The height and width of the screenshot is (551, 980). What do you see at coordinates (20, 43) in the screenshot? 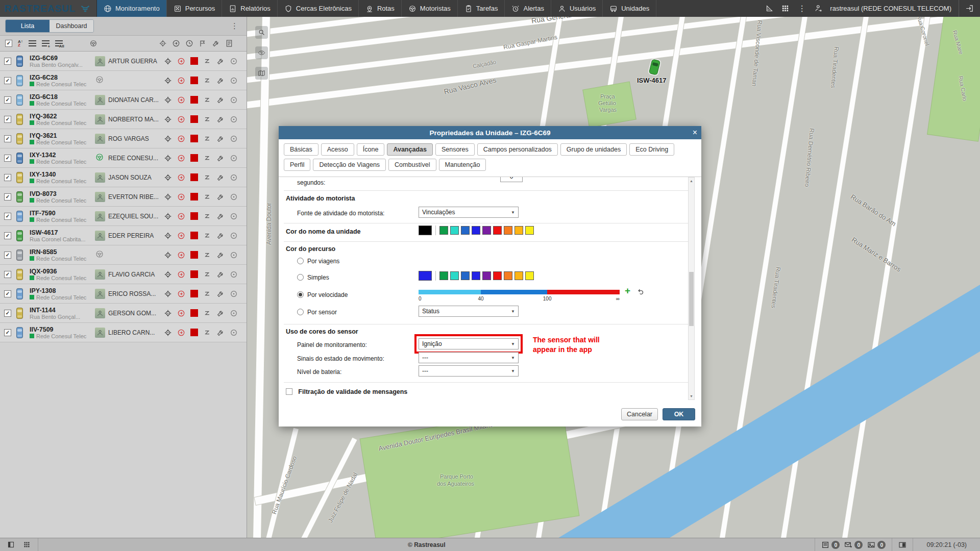
I see `sort-az-icon: A↑Z` at bounding box center [20, 43].